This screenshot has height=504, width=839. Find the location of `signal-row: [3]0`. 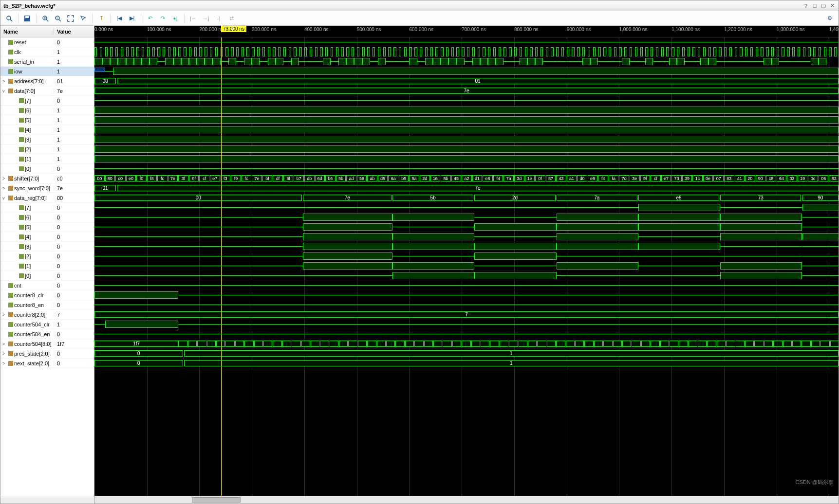

signal-row: [3]0 is located at coordinates (47, 247).